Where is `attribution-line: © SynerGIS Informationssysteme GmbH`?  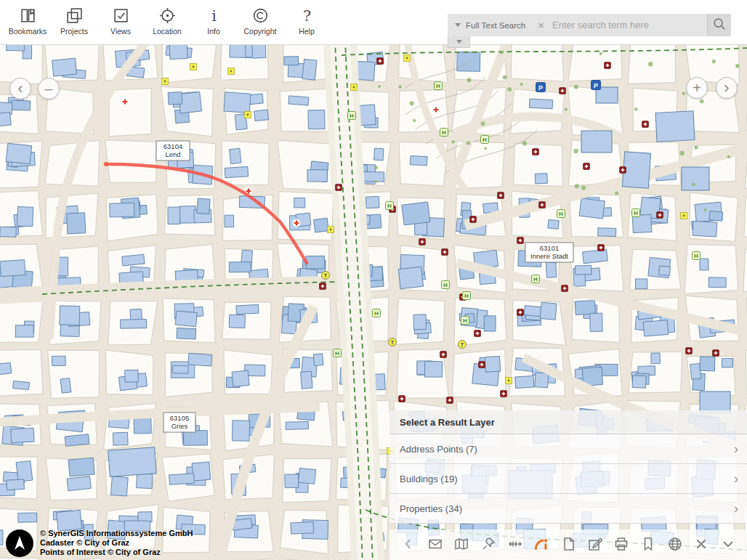
attribution-line: © SynerGIS Informationssysteme GmbH is located at coordinates (116, 533).